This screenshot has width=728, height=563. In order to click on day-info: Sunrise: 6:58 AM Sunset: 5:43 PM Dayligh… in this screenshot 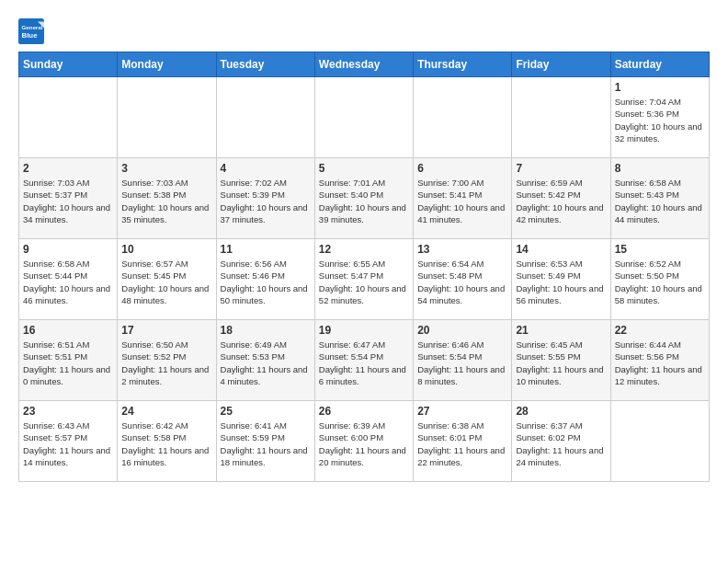, I will do `click(660, 201)`.